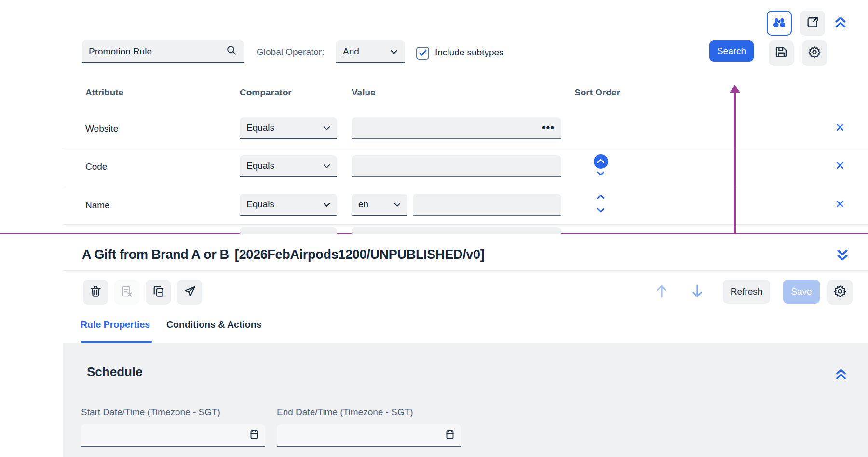 This screenshot has width=868, height=457. What do you see at coordinates (190, 292) in the screenshot?
I see `publish-button` at bounding box center [190, 292].